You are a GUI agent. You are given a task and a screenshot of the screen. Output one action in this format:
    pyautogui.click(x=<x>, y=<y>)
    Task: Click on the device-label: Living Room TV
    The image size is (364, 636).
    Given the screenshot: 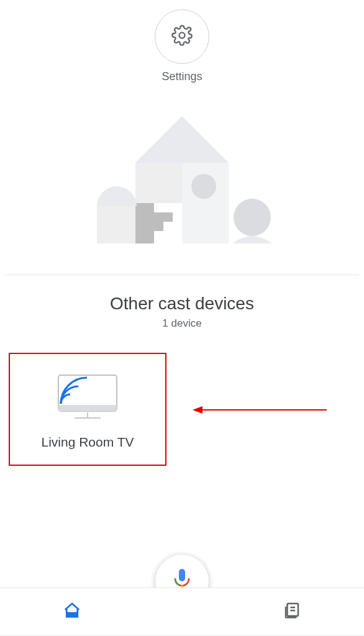 What is the action you would take?
    pyautogui.click(x=87, y=442)
    